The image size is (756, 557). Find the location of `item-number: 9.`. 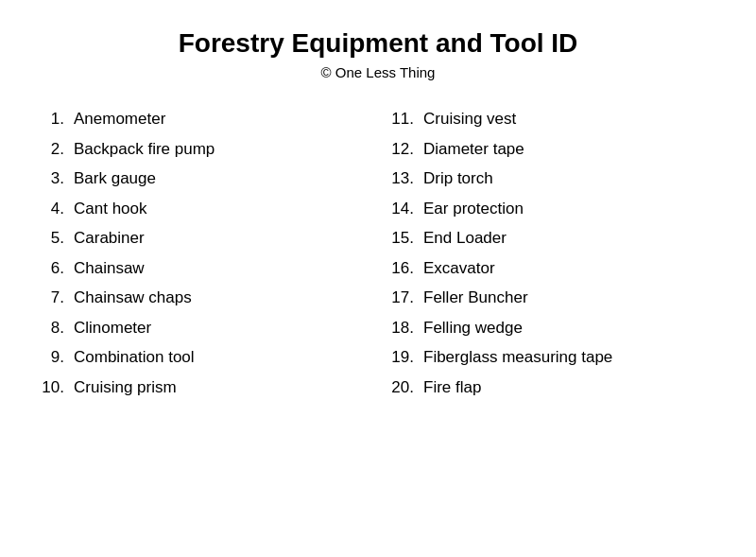

item-number: 9. is located at coordinates (51, 357).